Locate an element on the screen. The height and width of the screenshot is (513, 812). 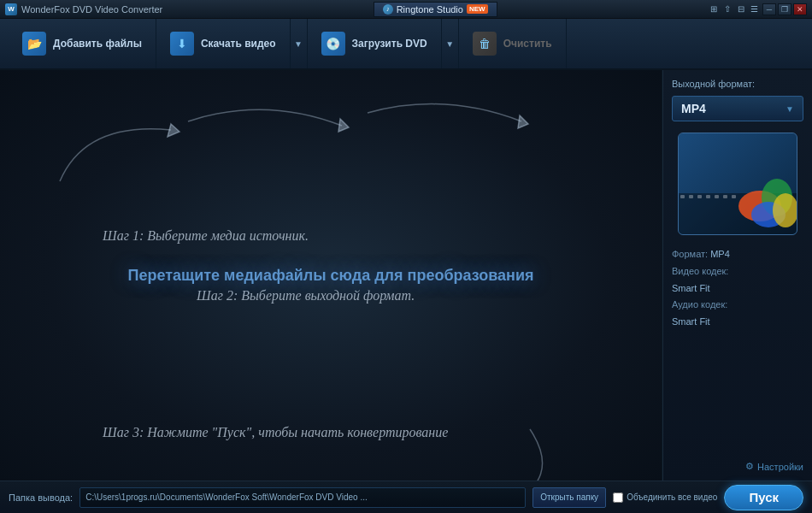
download-video-dropdown: ▼ is located at coordinates (299, 44).